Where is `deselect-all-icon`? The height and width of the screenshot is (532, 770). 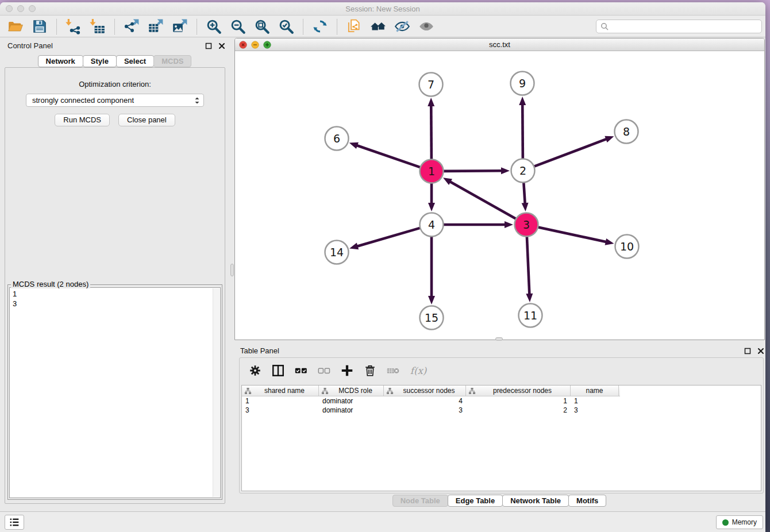 deselect-all-icon is located at coordinates (324, 371).